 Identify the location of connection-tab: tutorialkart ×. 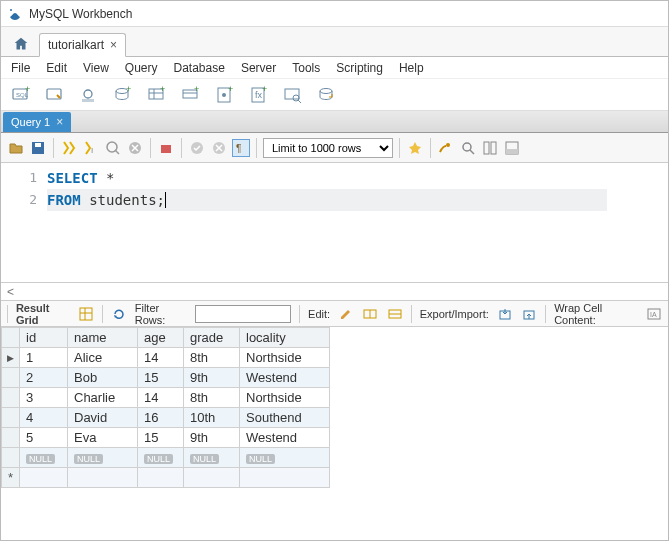
(82, 45).